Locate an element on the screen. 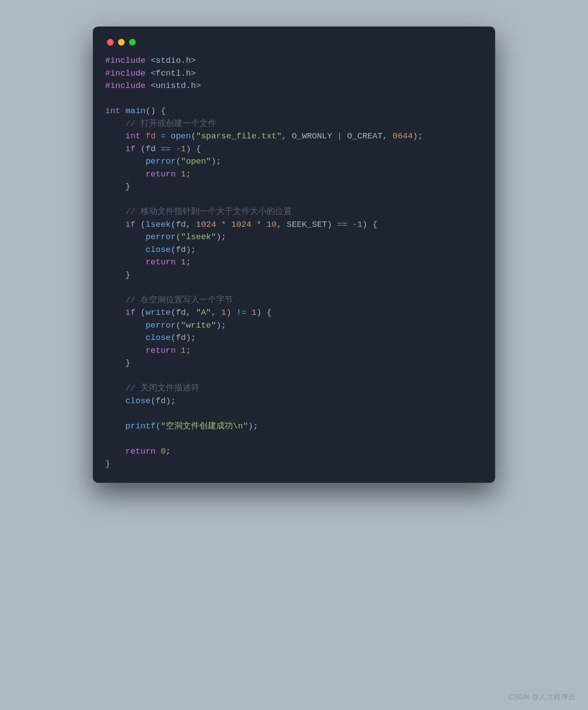  code-token: // 关闭文件描述符 is located at coordinates (163, 388).